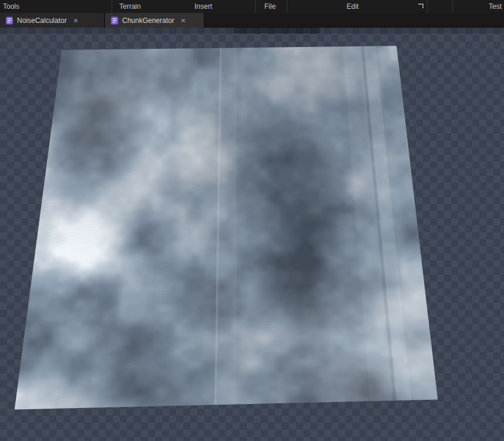 Image resolution: width=504 pixels, height=441 pixels. I want to click on tab-chunkgenerator: ChunkGenerator ×, so click(155, 20).